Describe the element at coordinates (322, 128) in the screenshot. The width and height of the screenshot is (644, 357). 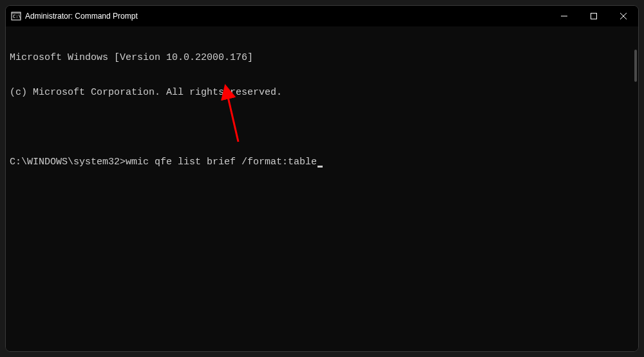
I see `terminal-blank-line` at that location.